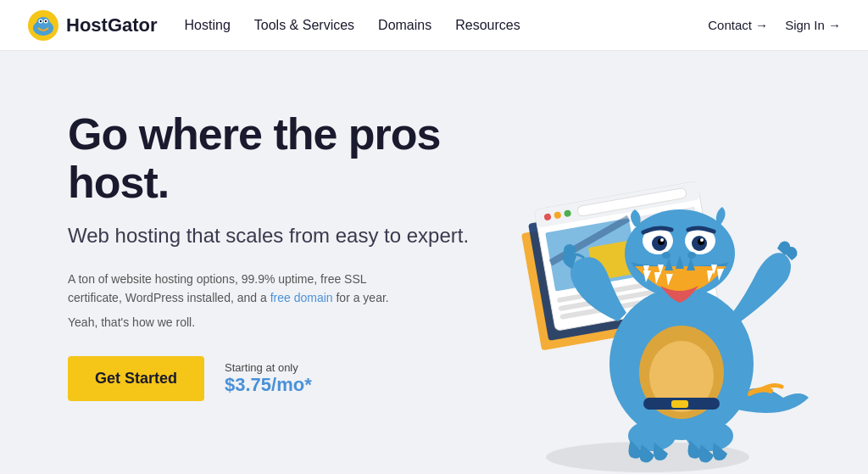  What do you see at coordinates (136, 378) in the screenshot?
I see `get-started-button: Get Started` at bounding box center [136, 378].